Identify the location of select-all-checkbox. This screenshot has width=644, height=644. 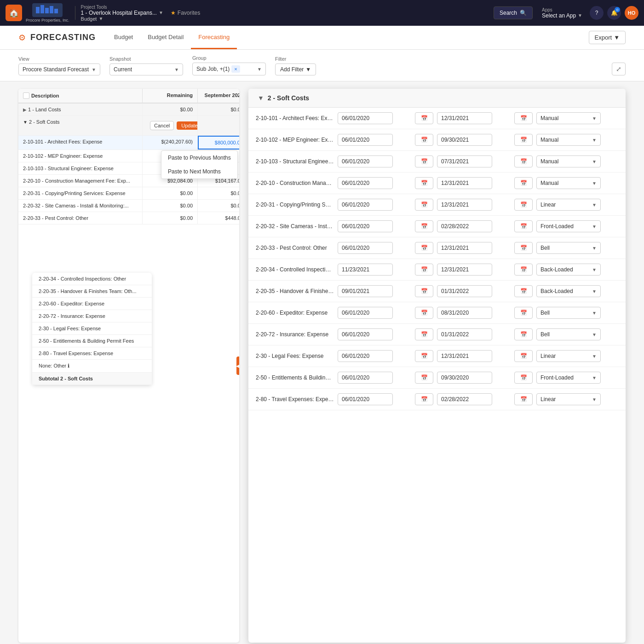
(26, 96).